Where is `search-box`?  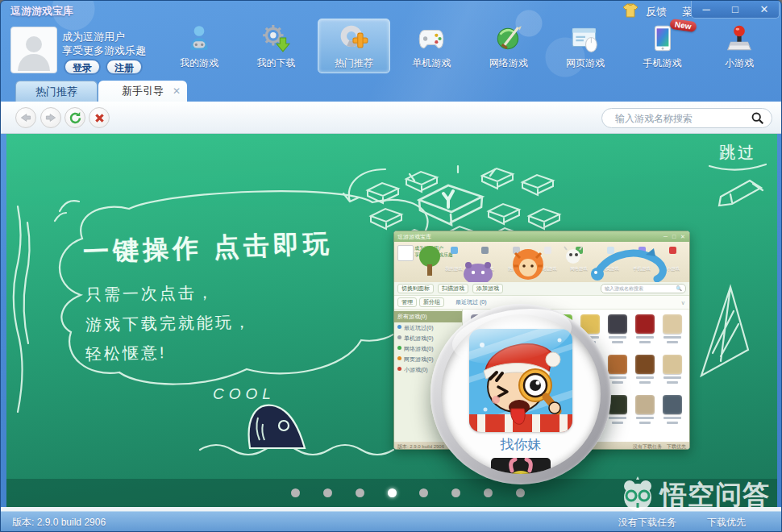 search-box is located at coordinates (687, 118).